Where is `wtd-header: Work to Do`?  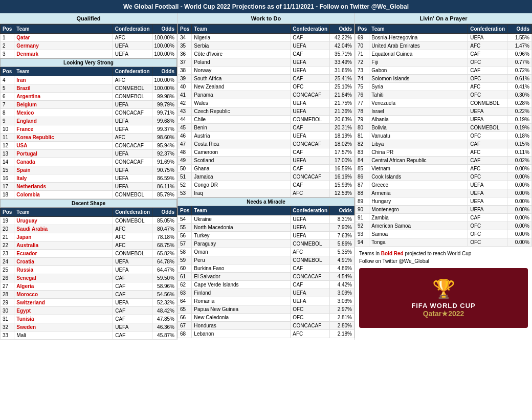 wtd-header: Work to Do is located at coordinates (266, 18).